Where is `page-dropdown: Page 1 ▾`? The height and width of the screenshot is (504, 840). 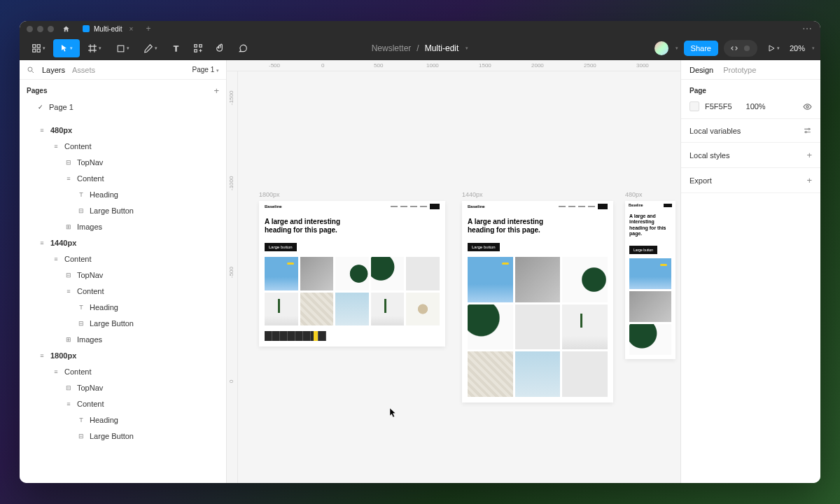 page-dropdown: Page 1 ▾ is located at coordinates (206, 70).